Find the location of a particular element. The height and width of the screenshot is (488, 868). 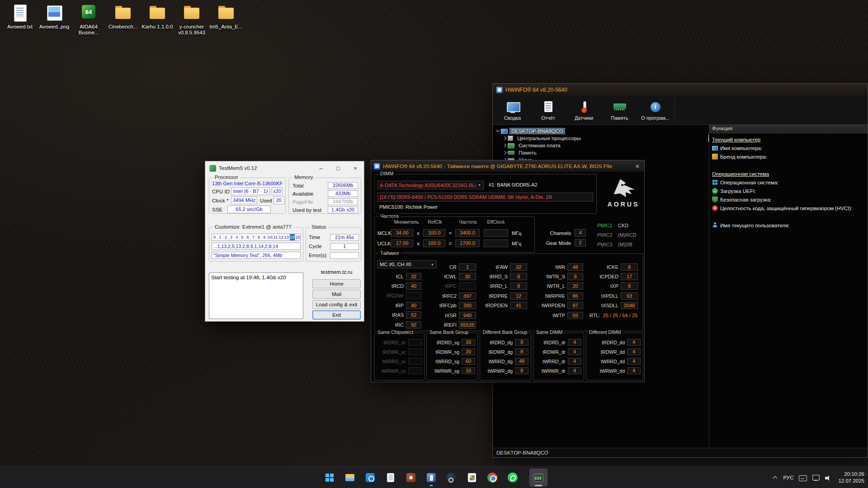

mclk-refclk: 100.0 is located at coordinates (434, 233).